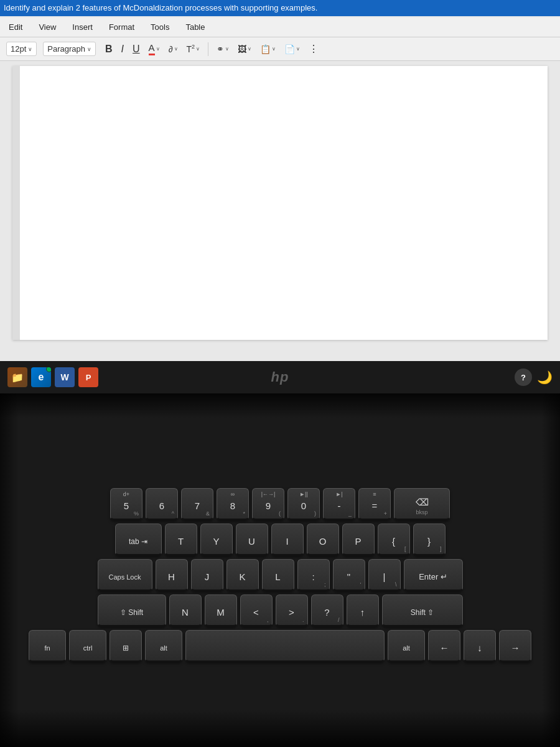 The width and height of the screenshot is (560, 747). What do you see at coordinates (88, 646) in the screenshot?
I see `key-ctrl-left: ctrl` at bounding box center [88, 646].